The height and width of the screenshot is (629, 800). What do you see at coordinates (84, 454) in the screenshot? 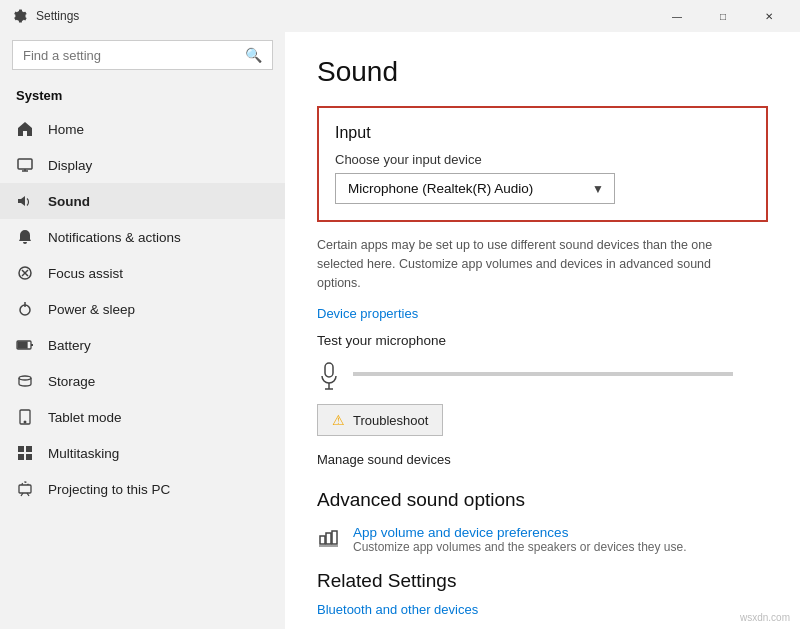
I see `sidebar-label-multitasking: Multitasking` at bounding box center [84, 454].